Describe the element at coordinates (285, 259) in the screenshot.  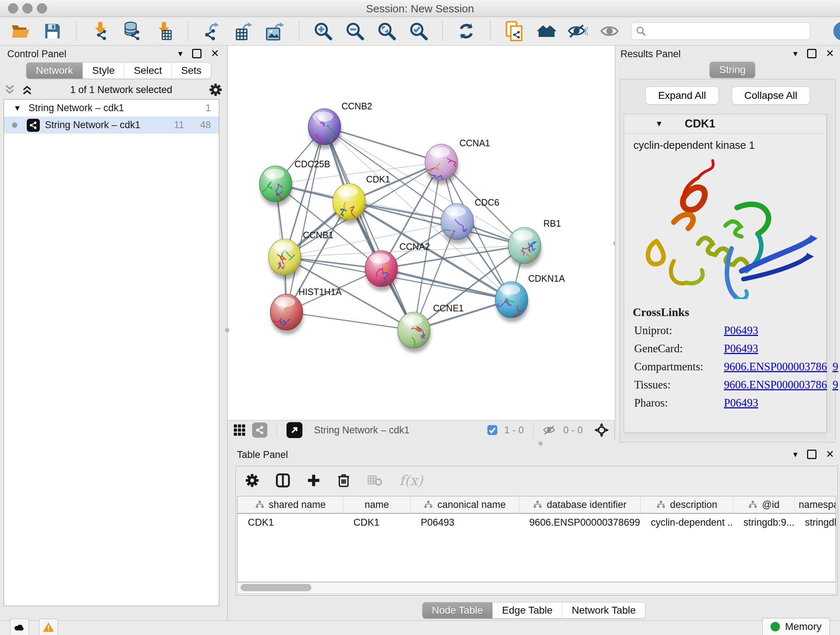
I see `node-CCNB1` at that location.